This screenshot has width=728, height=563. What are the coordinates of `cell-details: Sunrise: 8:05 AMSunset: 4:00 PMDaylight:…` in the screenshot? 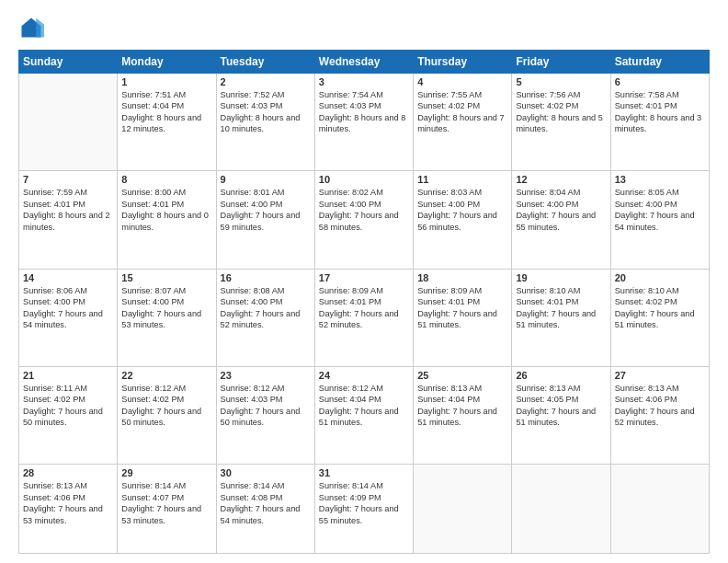 It's located at (660, 210).